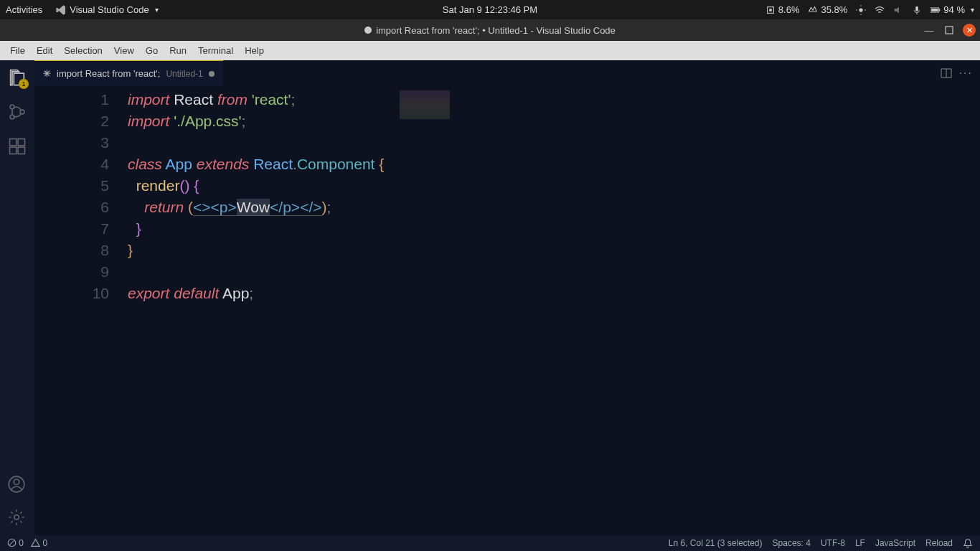  What do you see at coordinates (861, 10) in the screenshot?
I see `brightness-icon` at bounding box center [861, 10].